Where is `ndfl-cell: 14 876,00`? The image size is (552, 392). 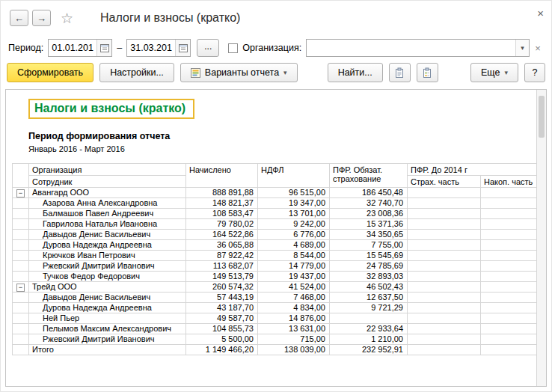 ndfl-cell: 14 876,00 is located at coordinates (294, 319).